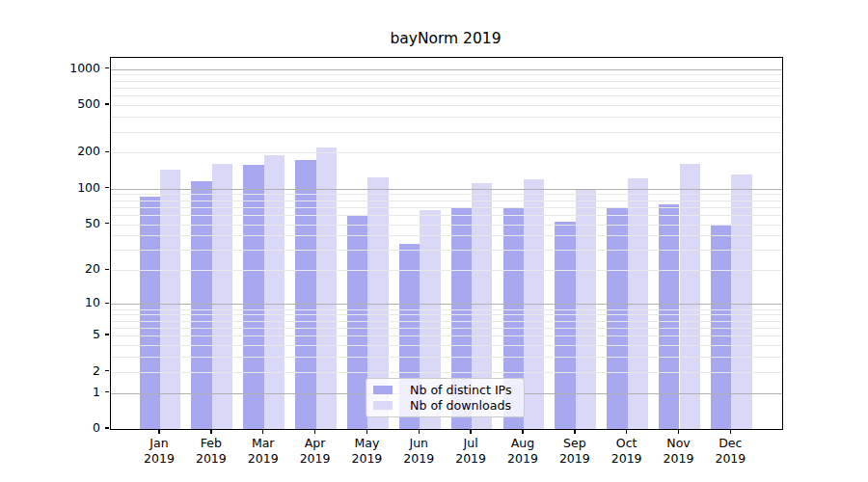 This screenshot has height=482, width=868. I want to click on y-tick-label: 1000, so click(50, 68).